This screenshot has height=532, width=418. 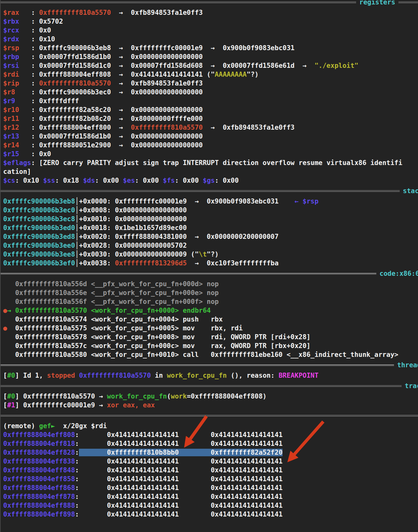 I want to click on text-segment: ZERO, so click(x=51, y=163).